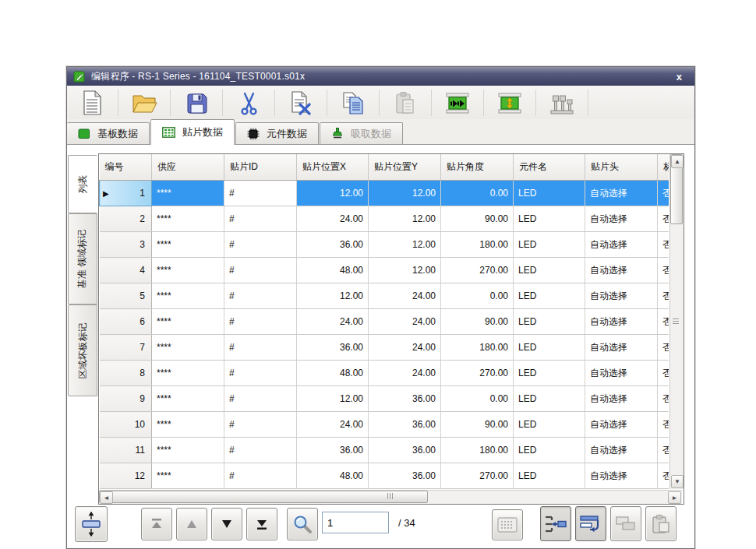 Image resolution: width=756 pixels, height=549 pixels. Describe the element at coordinates (126, 477) in the screenshot. I see `row-header: 12` at that location.